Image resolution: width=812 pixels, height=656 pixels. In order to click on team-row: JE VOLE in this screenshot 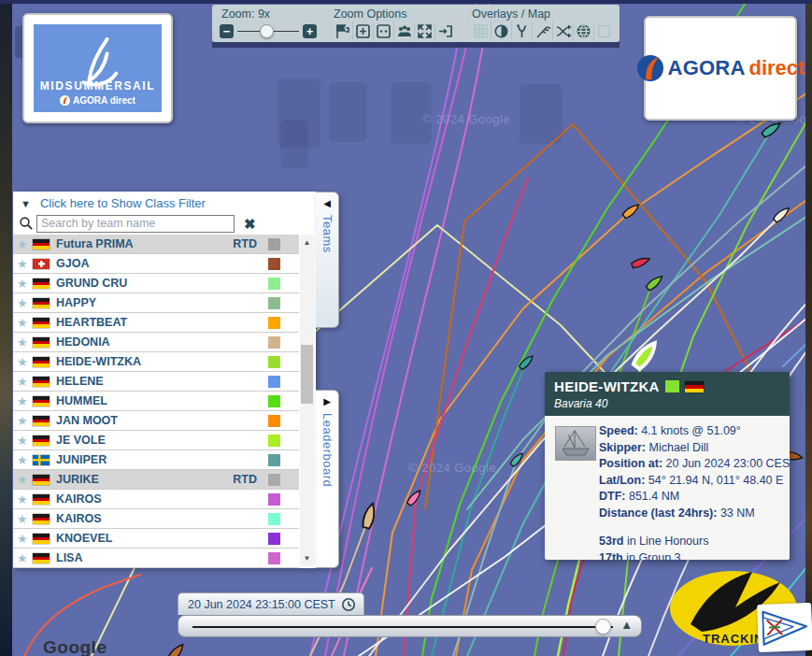, I will do `click(156, 441)`.